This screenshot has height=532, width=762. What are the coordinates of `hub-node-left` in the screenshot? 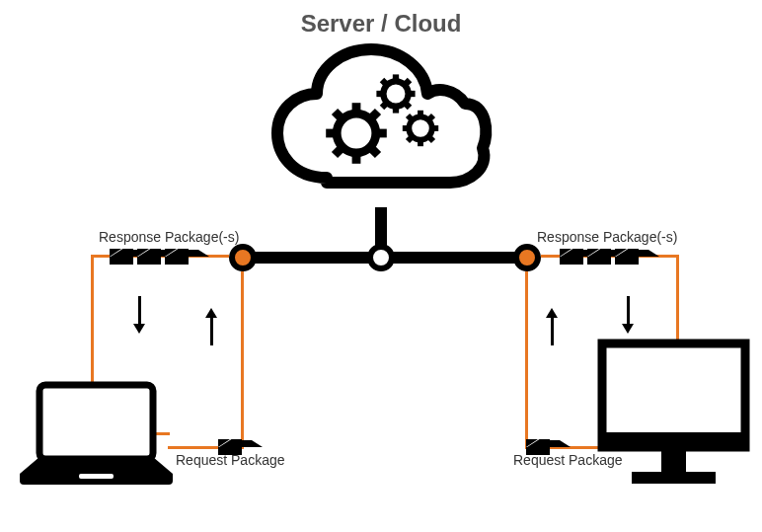 It's located at (243, 258).